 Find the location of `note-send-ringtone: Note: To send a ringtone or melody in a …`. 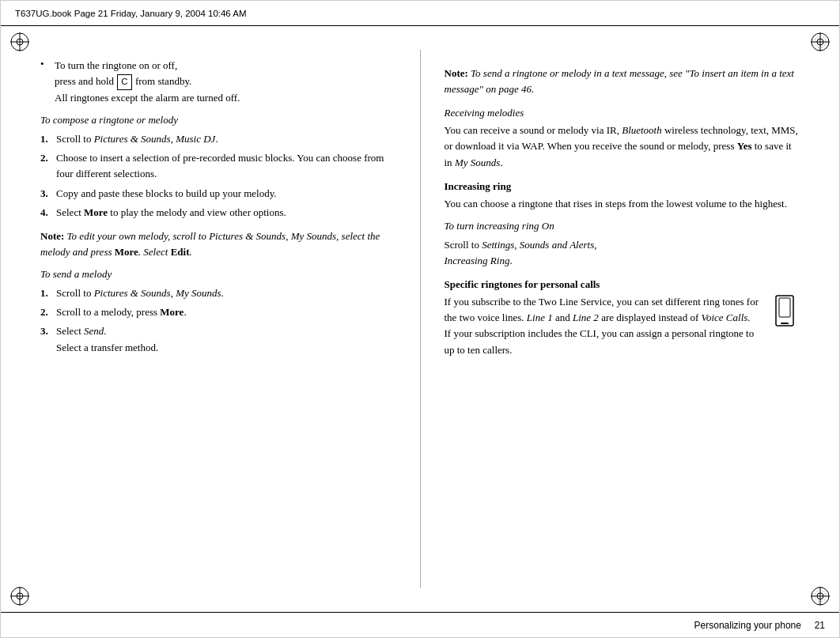

note-send-ringtone: Note: To send a ringtone or melody in a … is located at coordinates (622, 81).